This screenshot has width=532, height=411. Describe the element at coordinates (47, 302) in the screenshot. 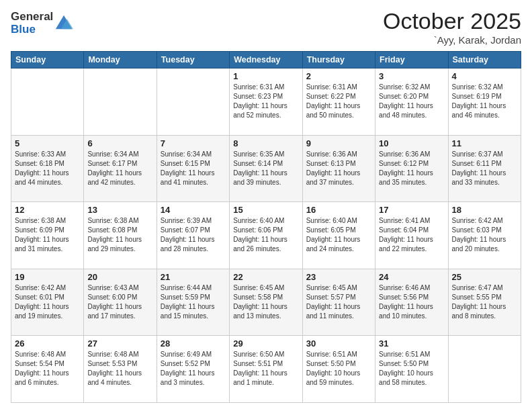

I see `day-info: Sunrise: 6:42 AMSunset: 6:01 PMDaylight:…` at that location.